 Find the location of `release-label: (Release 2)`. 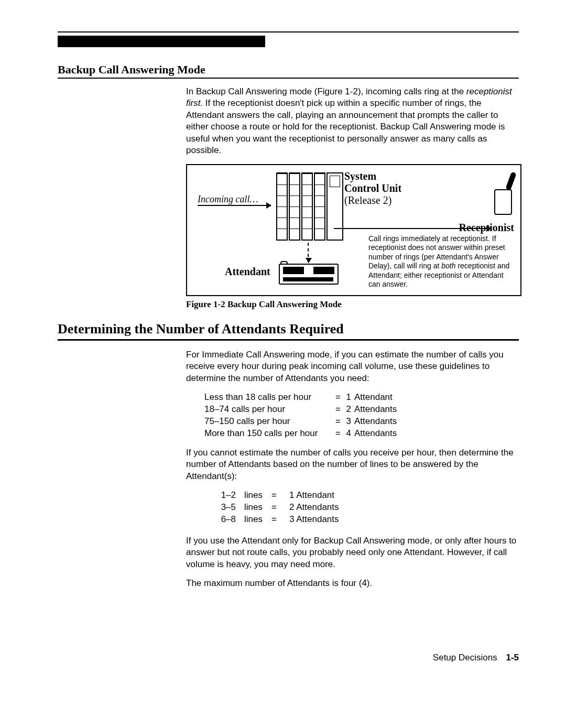

release-label: (Release 2) is located at coordinates (373, 200).